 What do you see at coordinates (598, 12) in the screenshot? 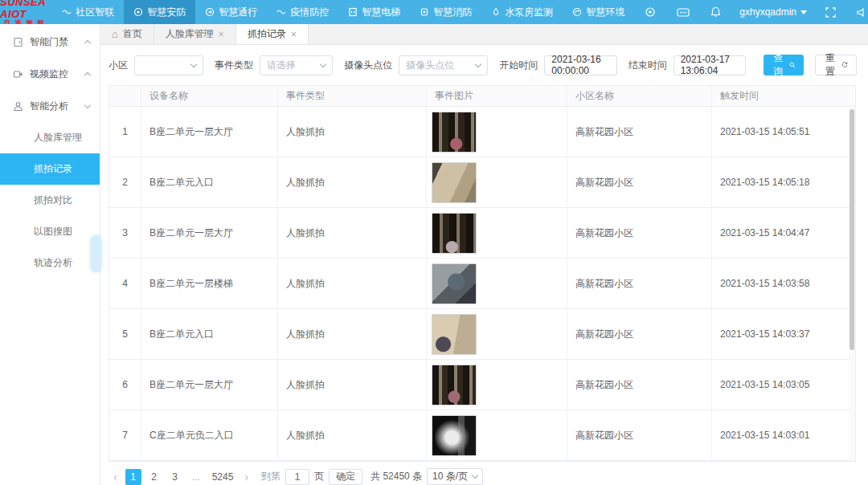
I see `topnav-item-environment: 智慧环境` at bounding box center [598, 12].